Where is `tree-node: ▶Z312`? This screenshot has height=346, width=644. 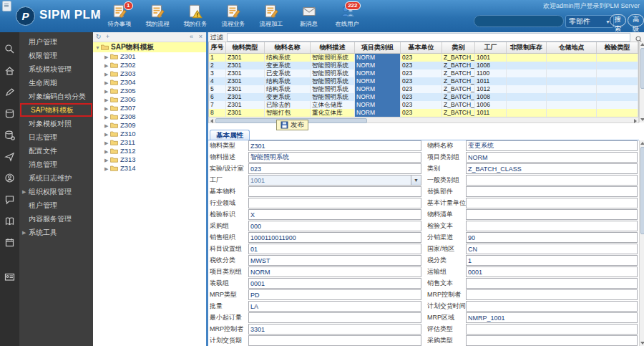
tree-node: ▶Z312 is located at coordinates (150, 151).